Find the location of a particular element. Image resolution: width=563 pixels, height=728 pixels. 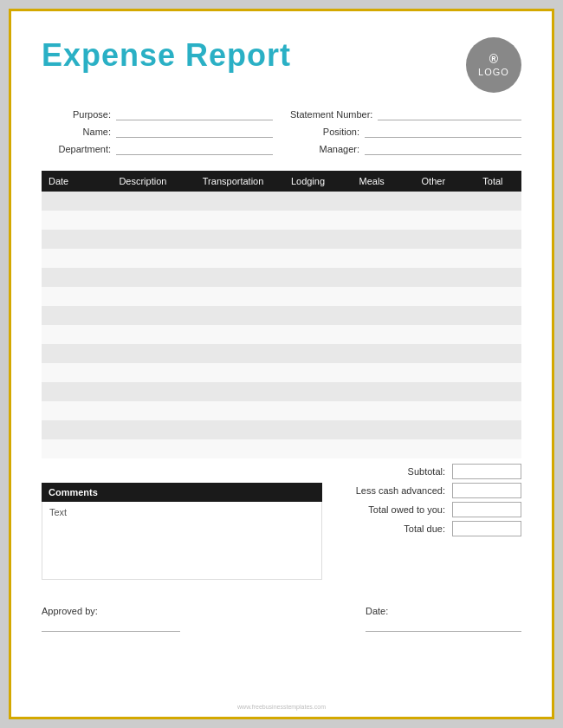

purpose-field is located at coordinates (194, 114).